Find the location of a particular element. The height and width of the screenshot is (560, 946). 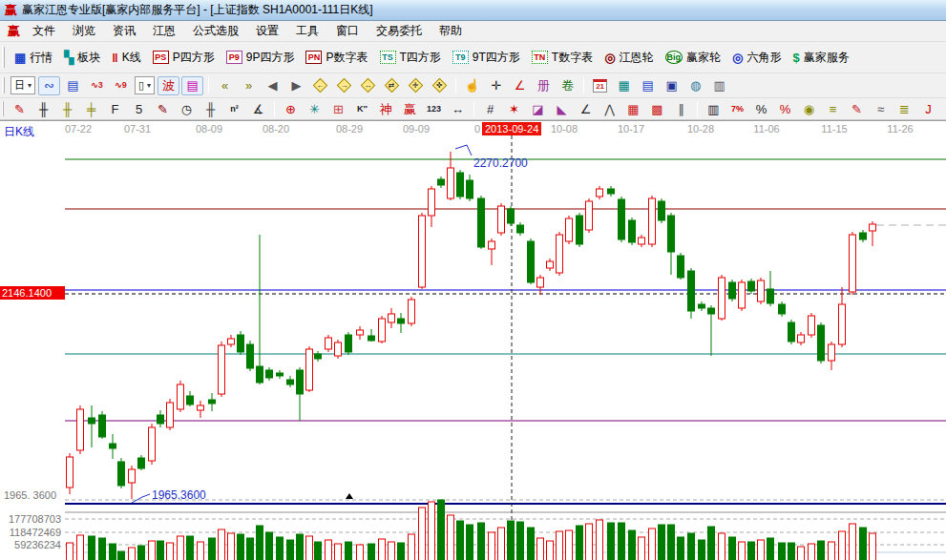

pencil-flag-tool: ✎ is located at coordinates (857, 109).